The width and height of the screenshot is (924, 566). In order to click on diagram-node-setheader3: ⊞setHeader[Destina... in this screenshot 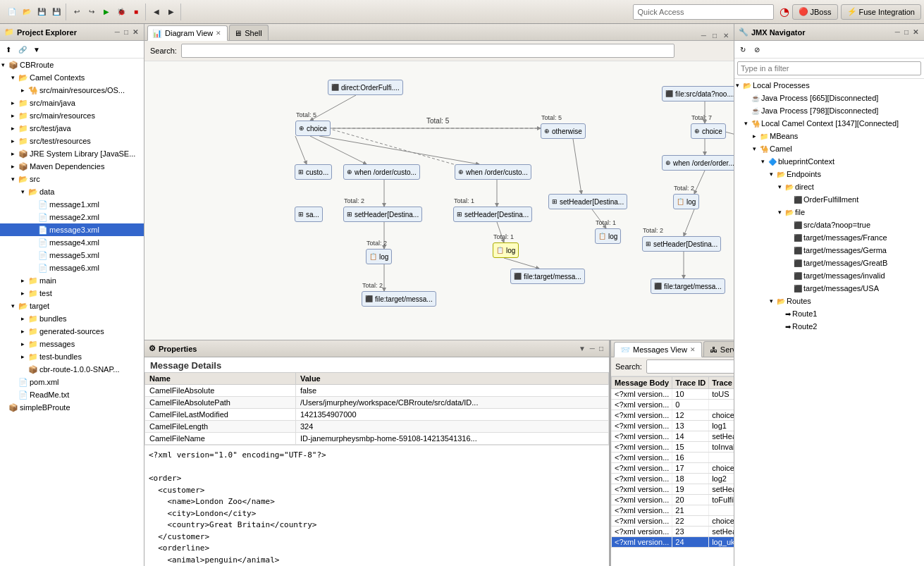, I will do `click(588, 202)`.